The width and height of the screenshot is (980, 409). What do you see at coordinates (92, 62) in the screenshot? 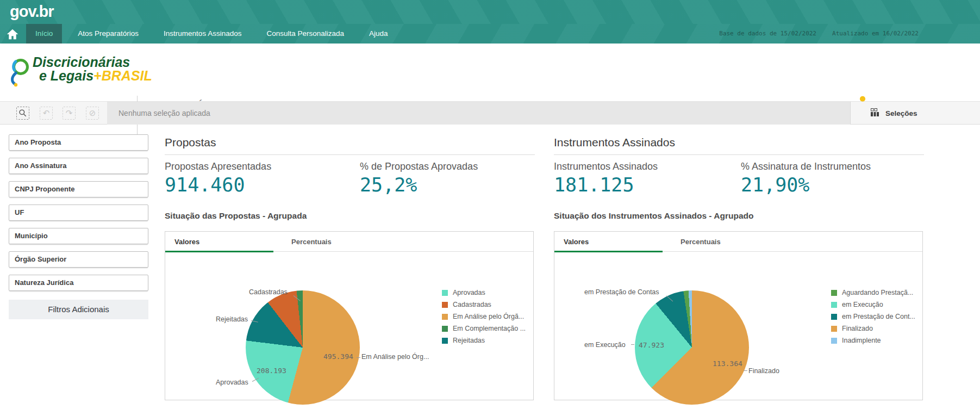
I see `dl-line1: Discricionárias` at bounding box center [92, 62].